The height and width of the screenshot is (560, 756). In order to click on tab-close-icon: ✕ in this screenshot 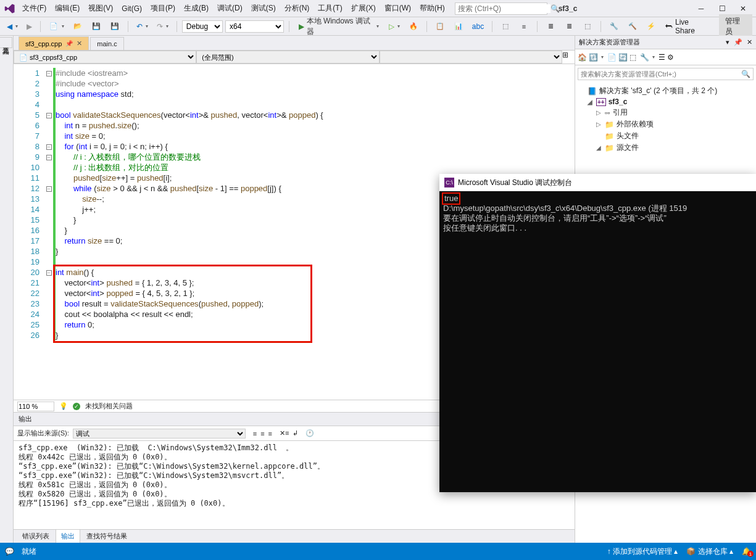, I will do `click(79, 43)`.